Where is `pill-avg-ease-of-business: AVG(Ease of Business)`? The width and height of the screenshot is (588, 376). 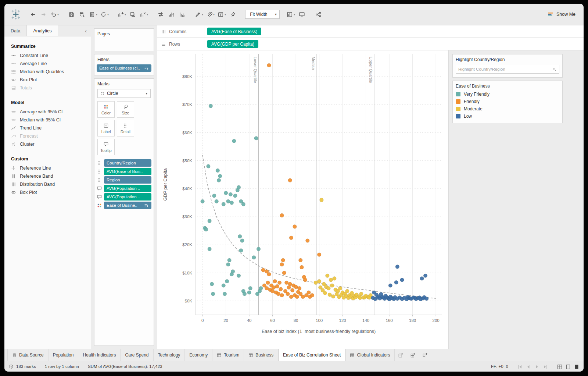 pill-avg-ease-of-business: AVG(Ease of Business) is located at coordinates (234, 32).